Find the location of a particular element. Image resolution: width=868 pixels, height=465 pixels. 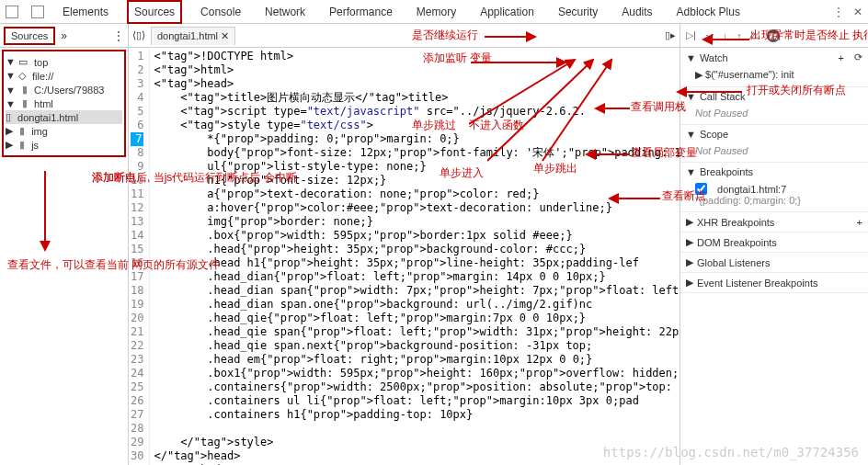

bp-checkbox is located at coordinates (701, 189).